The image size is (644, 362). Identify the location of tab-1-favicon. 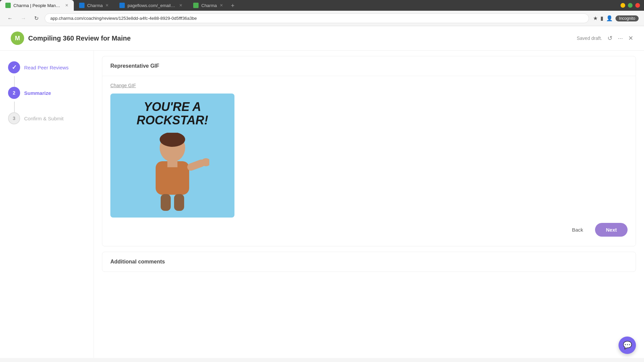
(8, 5).